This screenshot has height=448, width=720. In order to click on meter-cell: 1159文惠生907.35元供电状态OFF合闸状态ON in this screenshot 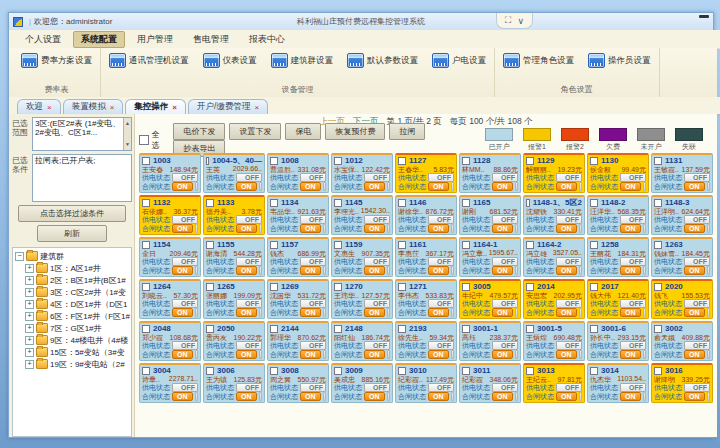, I will do `click(362, 257)`.